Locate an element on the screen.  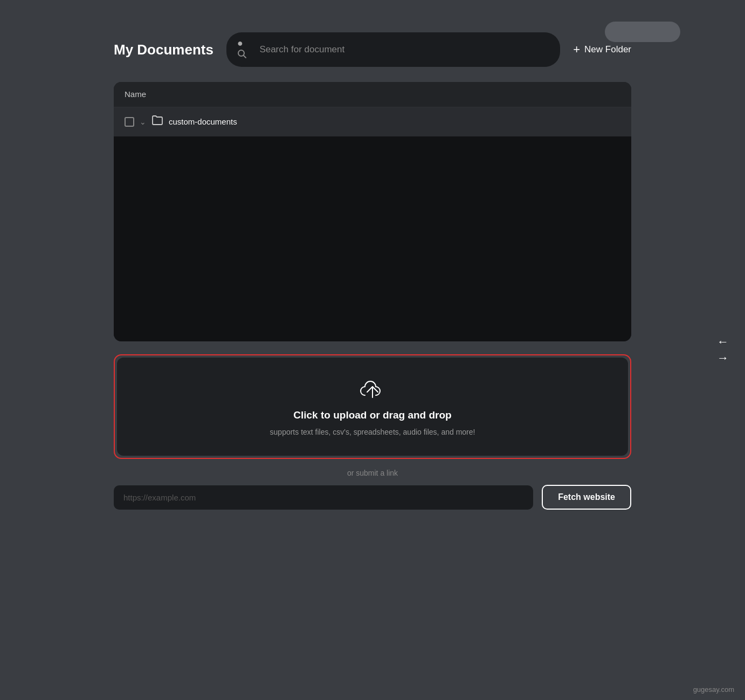
watermark: gugesay.com is located at coordinates (714, 689).